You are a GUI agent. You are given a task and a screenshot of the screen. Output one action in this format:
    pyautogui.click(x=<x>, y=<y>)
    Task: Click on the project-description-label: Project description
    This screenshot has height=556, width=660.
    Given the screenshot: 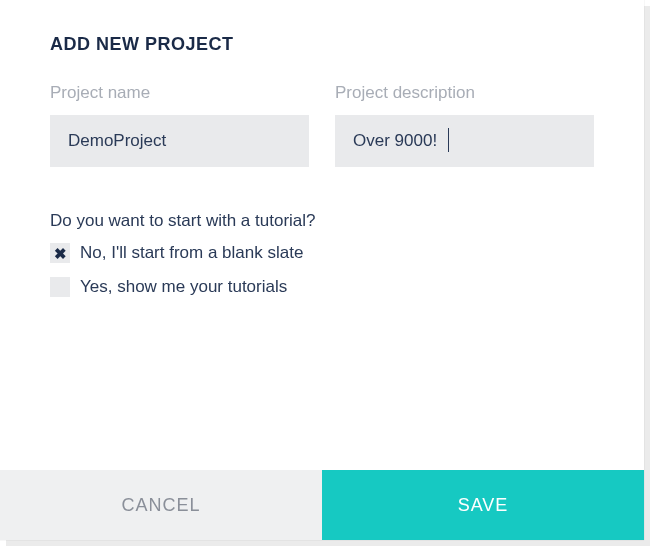 What is the action you would take?
    pyautogui.click(x=464, y=93)
    